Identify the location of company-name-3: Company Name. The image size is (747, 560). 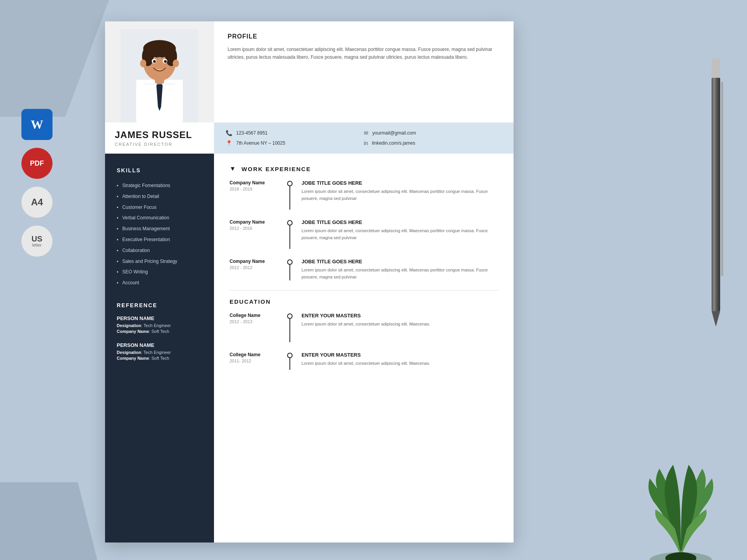
(254, 261).